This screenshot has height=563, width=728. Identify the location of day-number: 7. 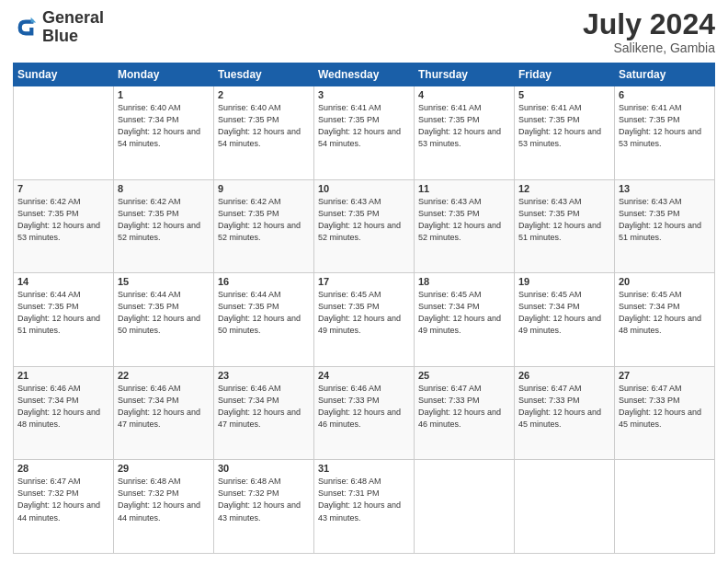
(63, 189).